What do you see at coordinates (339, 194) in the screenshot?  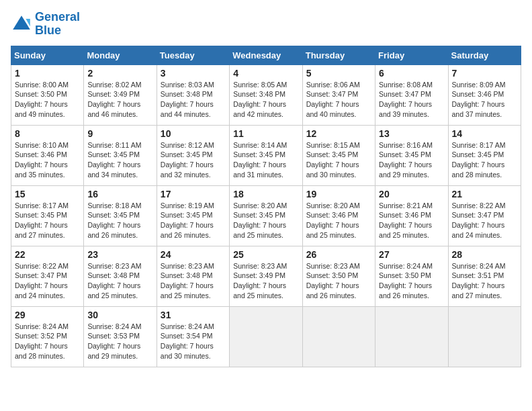 I see `day-number: 19` at bounding box center [339, 194].